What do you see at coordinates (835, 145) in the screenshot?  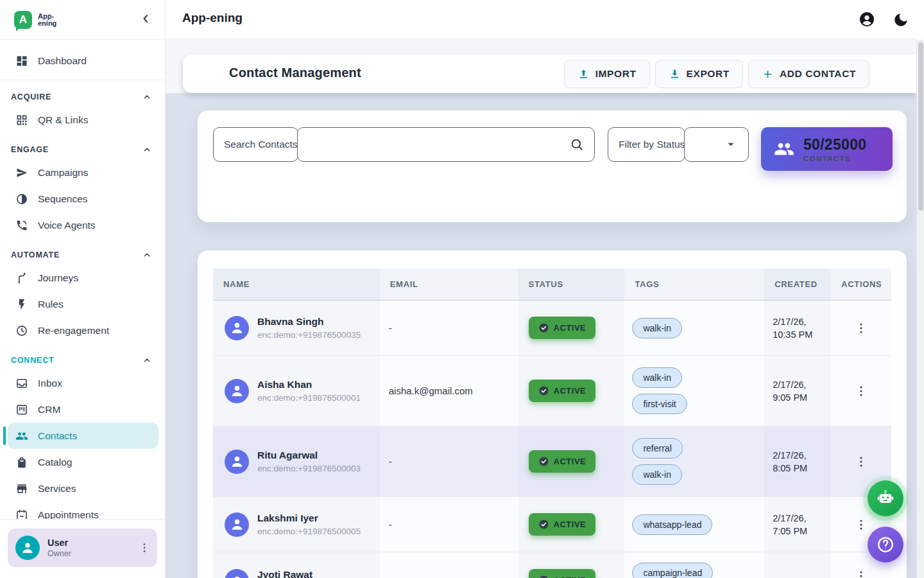 I see `contacts-count: 50/25000` at bounding box center [835, 145].